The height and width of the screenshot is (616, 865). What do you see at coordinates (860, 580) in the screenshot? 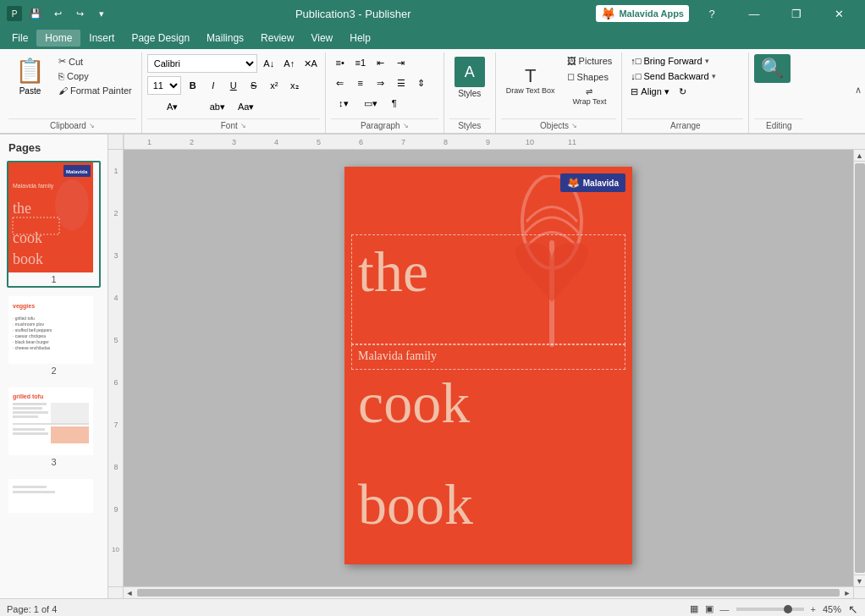
I see `scroll-down-button: ▼` at bounding box center [860, 580].